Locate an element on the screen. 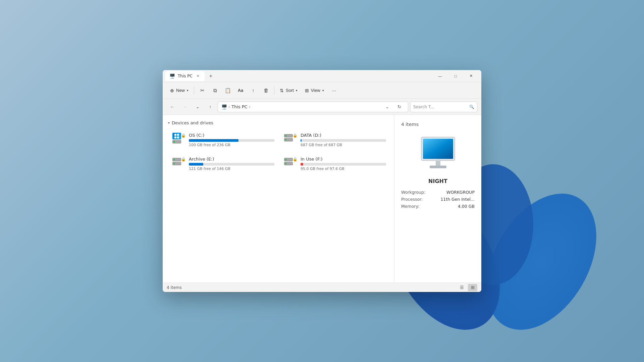 This screenshot has height=362, width=644. new-chevron-icon: ▾ is located at coordinates (188, 90).